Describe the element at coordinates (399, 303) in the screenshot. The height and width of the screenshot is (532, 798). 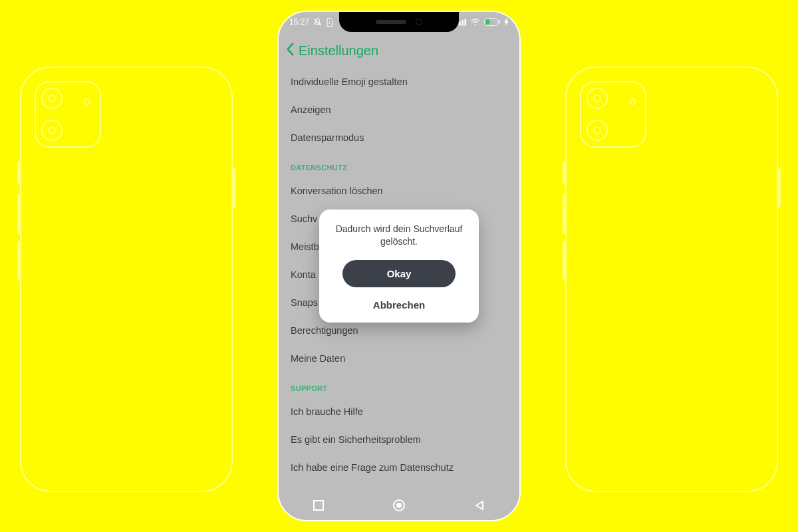
I see `cancel-button: Abbrechen` at that location.